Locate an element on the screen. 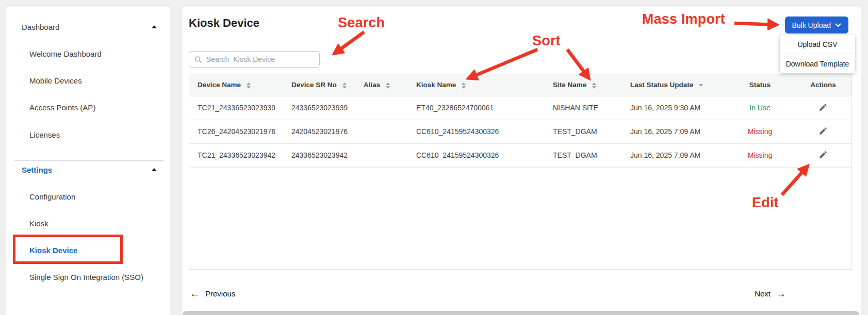  table-row: TC26_24204523021976 24204523021976 CC610… is located at coordinates (520, 131).